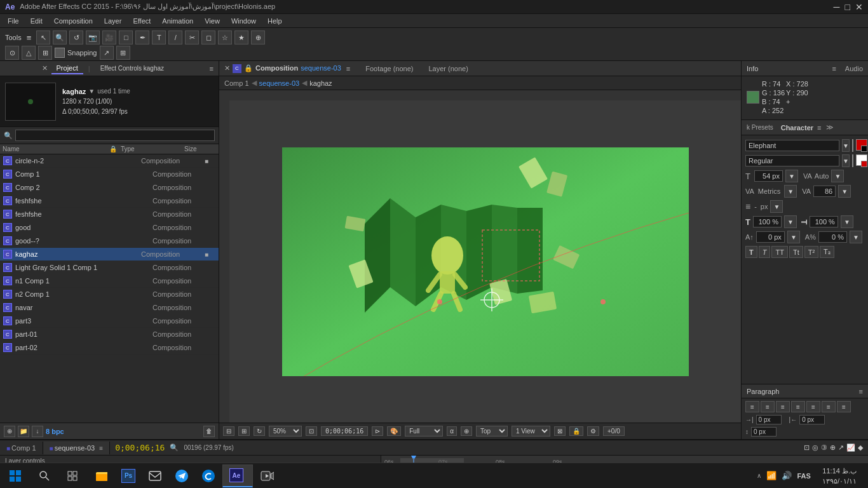 The height and width of the screenshot is (488, 868). I want to click on char-menu: ≡, so click(819, 128).